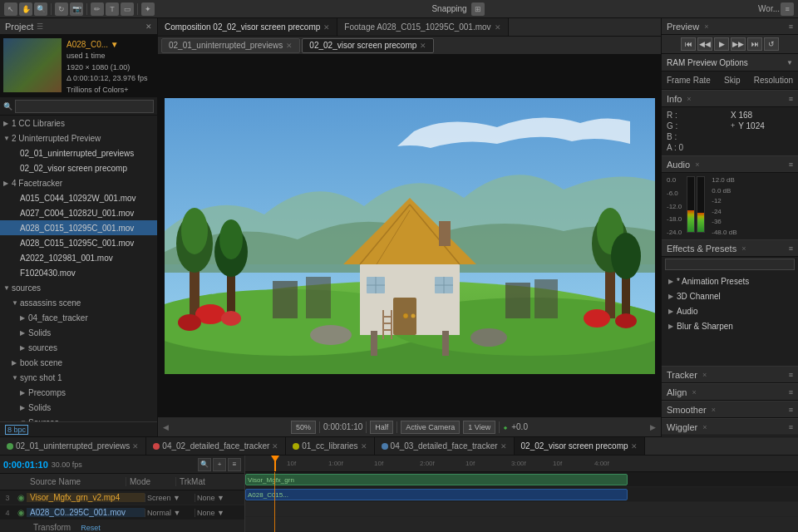 This screenshot has width=798, height=532. Describe the element at coordinates (289, 46) in the screenshot. I see `comp-tab-01-close: ✕` at that location.